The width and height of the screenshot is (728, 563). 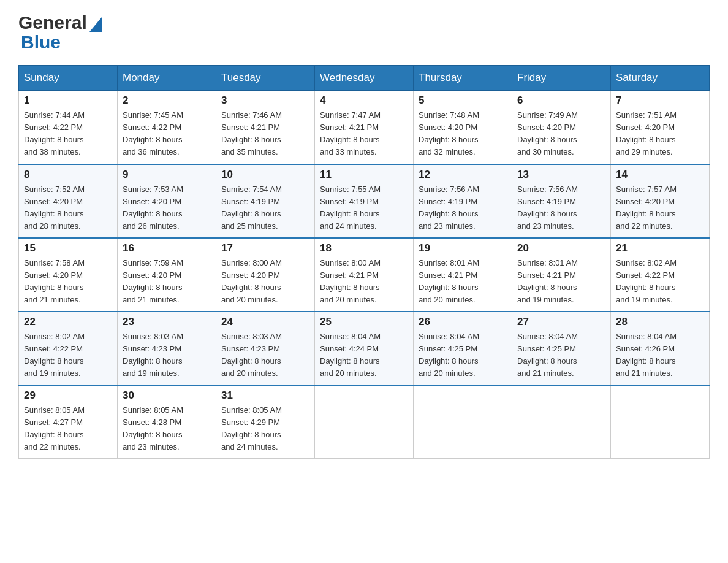 I want to click on day-info: Sunrise: 7:54 AM Sunset: 4:19 PM Dayligh…, so click(x=265, y=209).